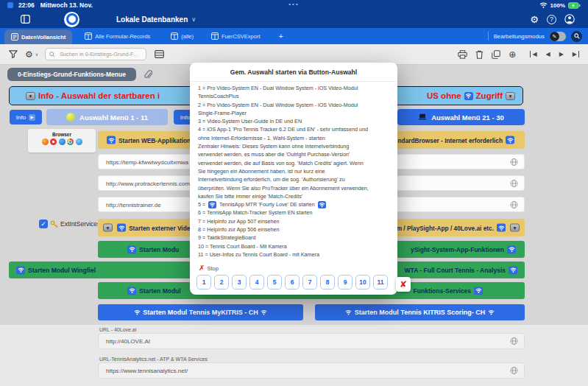 This screenshot has width=588, height=386. I want to click on dialog-number-button-11: 11, so click(380, 282).